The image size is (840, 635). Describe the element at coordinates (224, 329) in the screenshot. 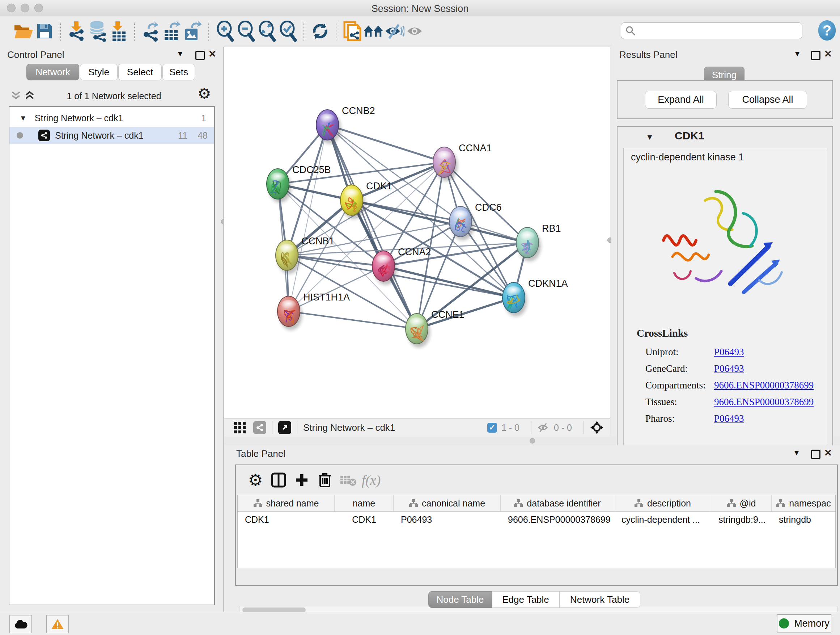

I see `panel-splitter-vertical` at that location.